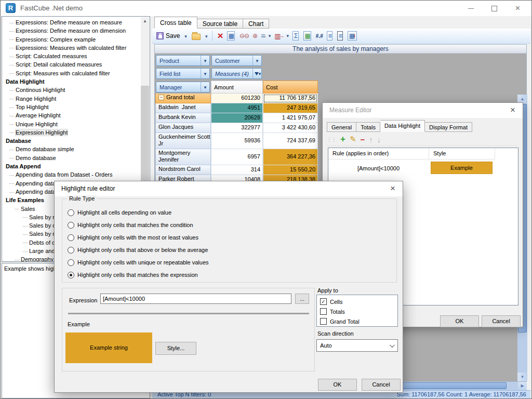 This screenshot has height=399, width=532. What do you see at coordinates (183, 128) in the screenshot?
I see `row-header-cell: Glon Jacques` at bounding box center [183, 128].